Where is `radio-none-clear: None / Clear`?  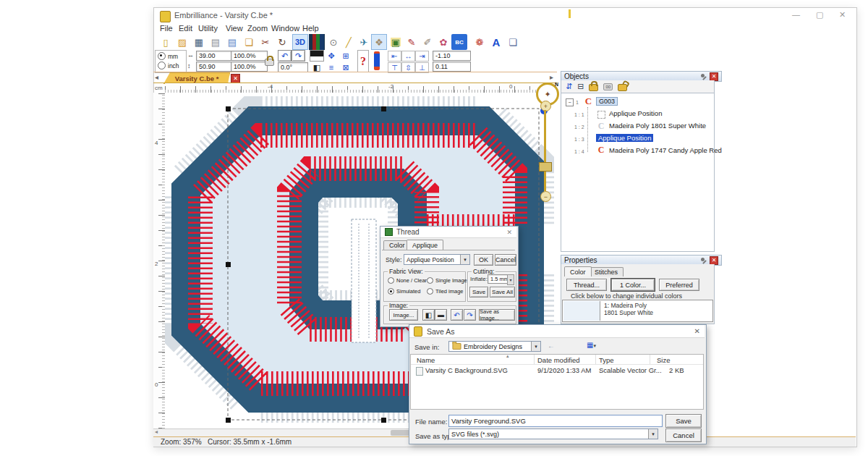
radio-none-clear: None / Clear is located at coordinates (407, 281).